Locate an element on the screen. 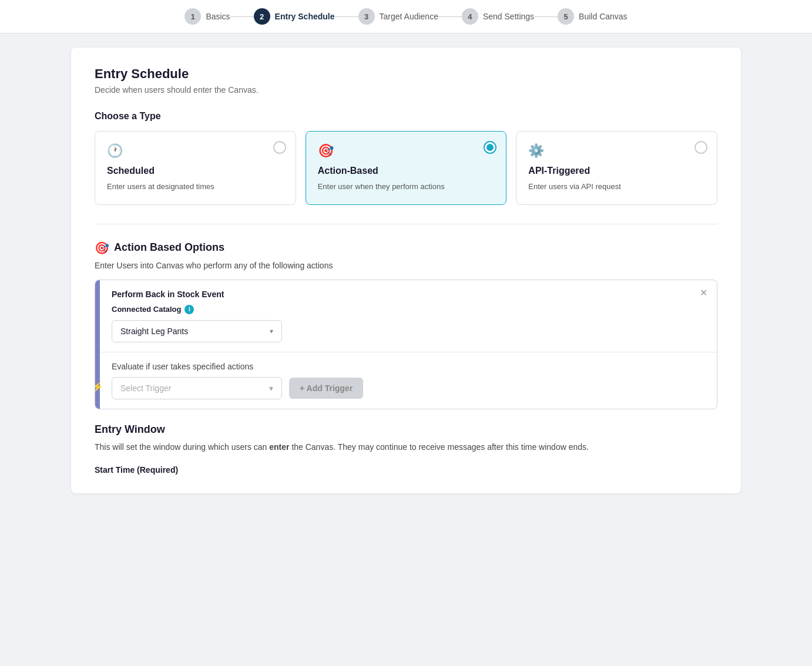 The image size is (812, 666). type-card-action-based: 🎯 Action-Based Enter user when they perf… is located at coordinates (407, 168).